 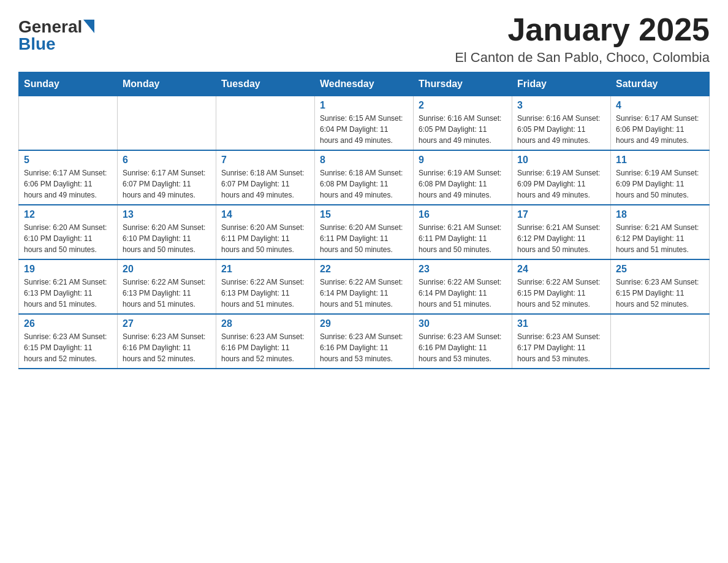 What do you see at coordinates (167, 184) in the screenshot?
I see `day-info: Sunrise: 6:17 AM Sunset: 6:07 PM Dayligh…` at bounding box center [167, 184].